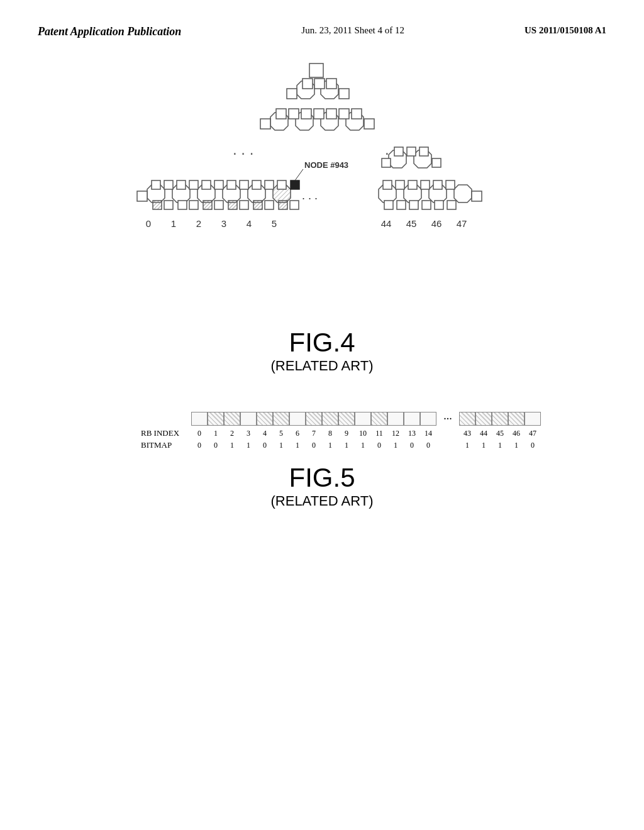  I want to click on bitmap-row: BITMAP 0 0 1 1 0 1 1 0 1 1 1 0 1 0 0 1 1…, so click(341, 445).